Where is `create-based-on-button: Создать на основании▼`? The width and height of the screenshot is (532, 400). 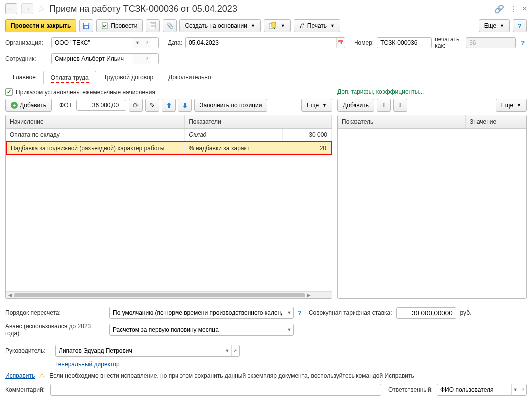
create-based-on-button: Создать на основании▼ is located at coordinates (220, 26).